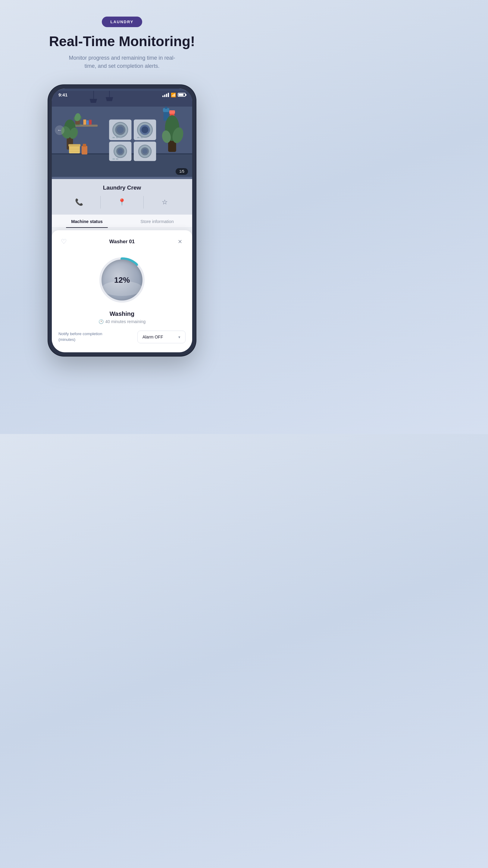 This screenshot has width=488, height=868. What do you see at coordinates (122, 197) in the screenshot?
I see `store-card: Laundry Crew 📞 📍 ☆` at bounding box center [122, 197].